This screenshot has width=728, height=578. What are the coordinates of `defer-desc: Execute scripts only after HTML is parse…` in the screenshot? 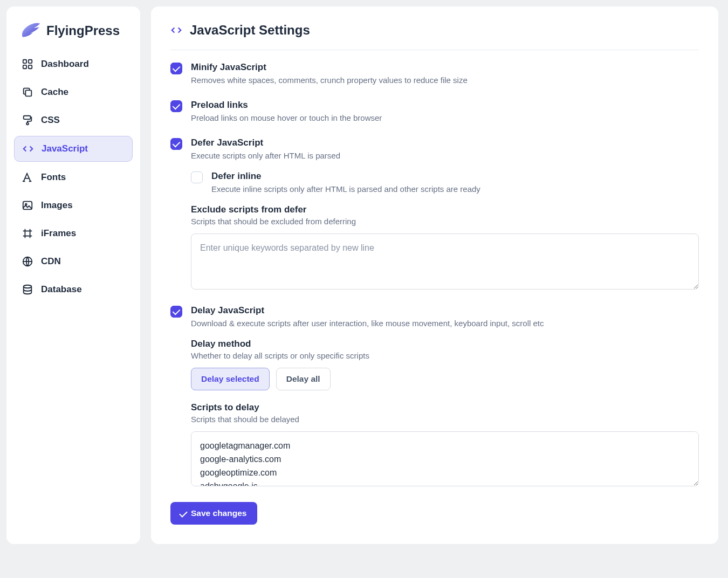 It's located at (445, 155).